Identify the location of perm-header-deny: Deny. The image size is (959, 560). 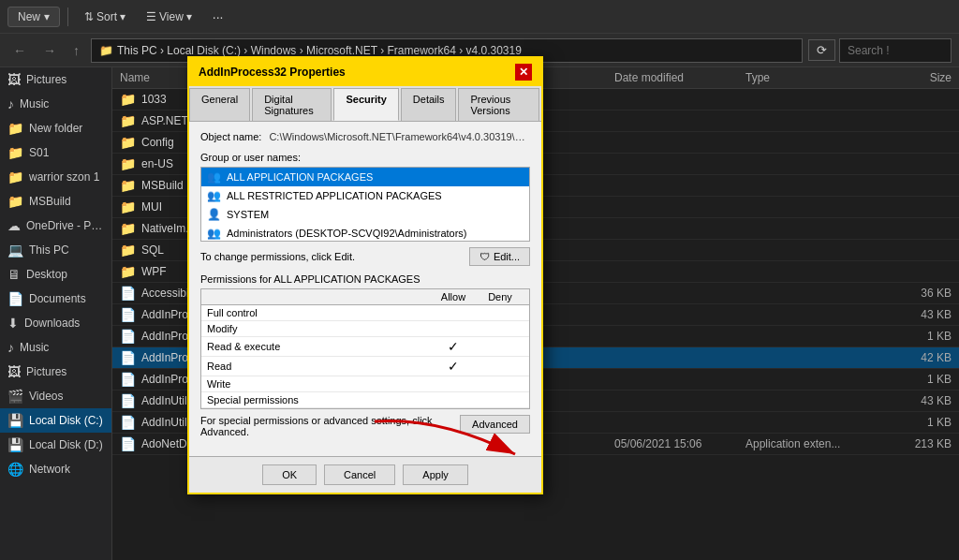
(500, 297).